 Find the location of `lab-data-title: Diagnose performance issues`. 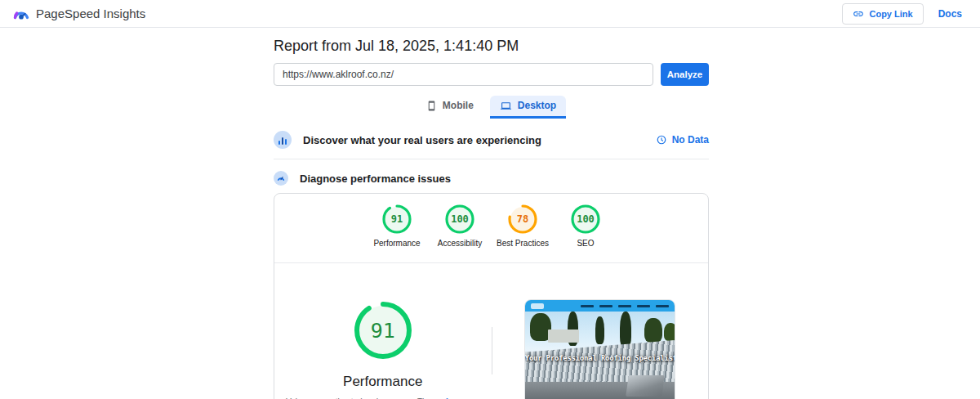

lab-data-title: Diagnose performance issues is located at coordinates (376, 178).